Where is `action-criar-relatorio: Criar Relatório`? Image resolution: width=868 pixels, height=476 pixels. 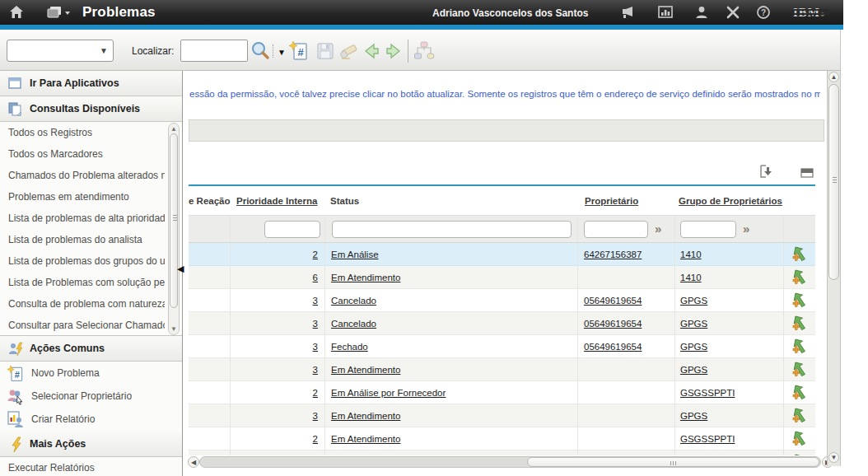
action-criar-relatorio: Criar Relatório is located at coordinates (91, 419).